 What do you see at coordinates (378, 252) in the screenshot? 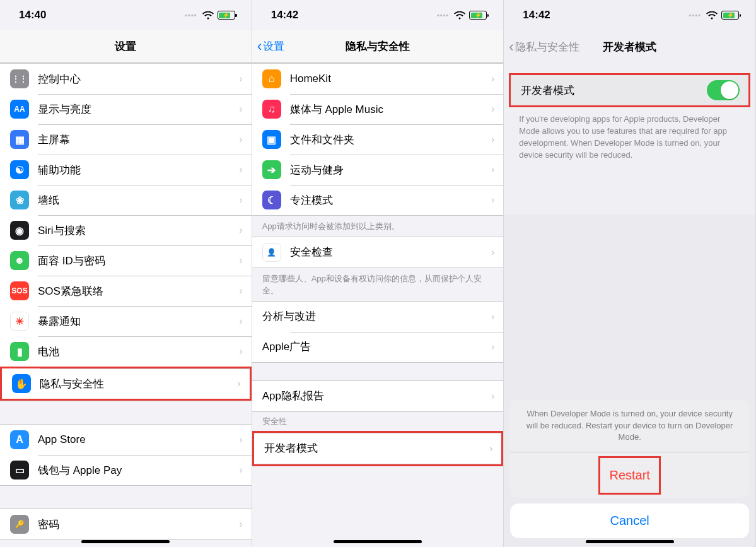
I see `privacy-cell: 👤安全检查›` at bounding box center [378, 252].